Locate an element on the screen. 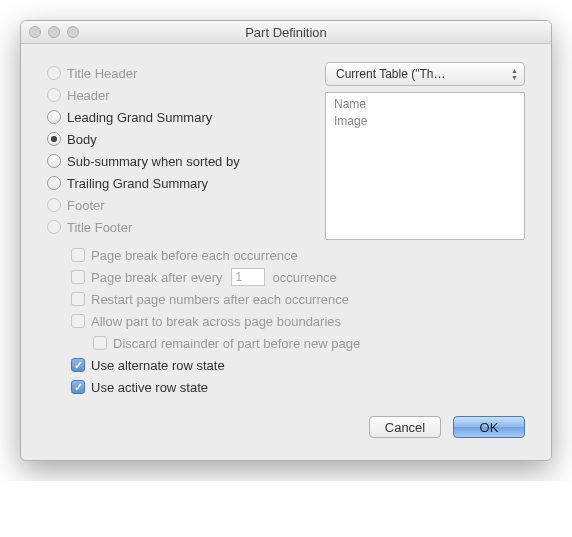 The height and width of the screenshot is (537, 572). dialog-buttons: Cancel OK is located at coordinates (286, 427).